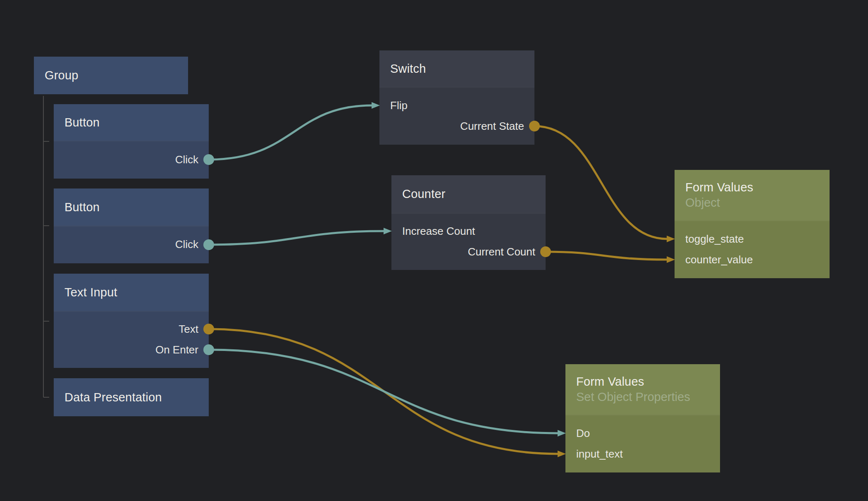  Describe the element at coordinates (502, 252) in the screenshot. I see `output-port-label-current-count: Current Count` at that location.